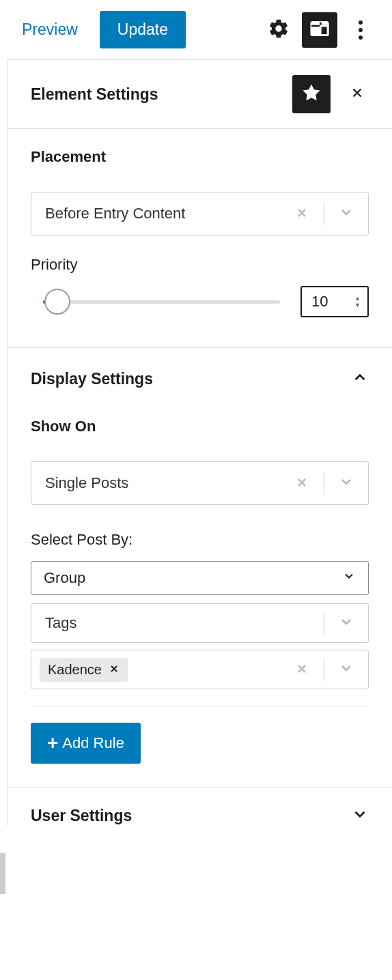 This screenshot has width=392, height=980. Describe the element at coordinates (199, 807) in the screenshot. I see `user-settings-header: User Settings` at that location.